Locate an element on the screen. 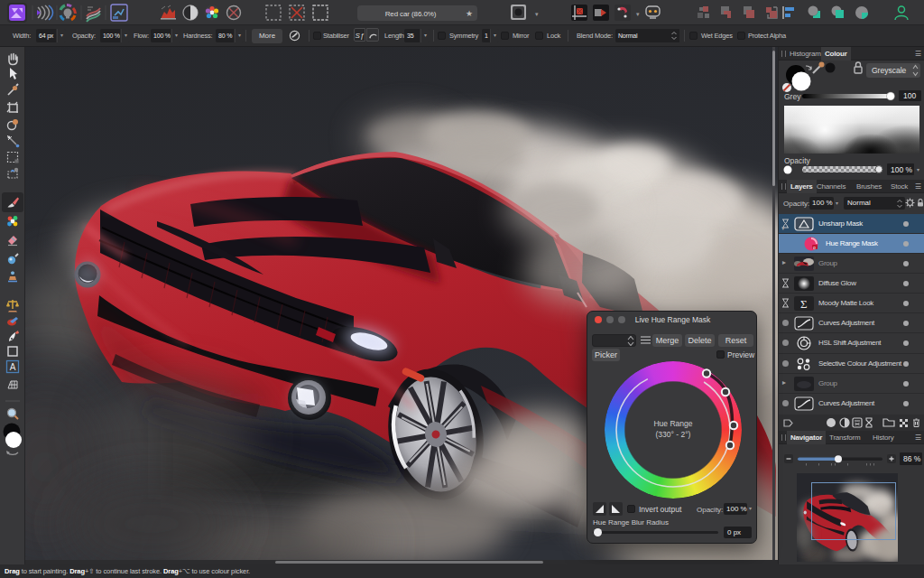 Image resolution: width=924 pixels, height=578 pixels. svg-text: Grey is located at coordinates (792, 97).